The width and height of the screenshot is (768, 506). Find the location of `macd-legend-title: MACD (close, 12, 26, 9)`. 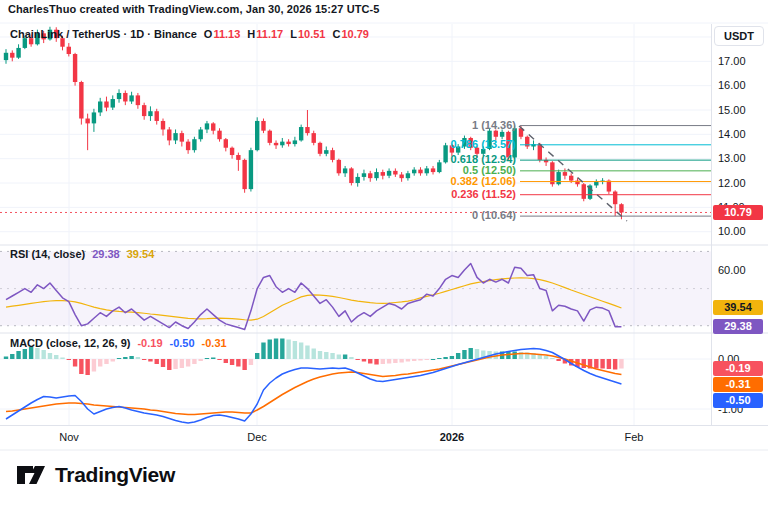

macd-legend-title: MACD (close, 12, 26, 9) is located at coordinates (70, 343).